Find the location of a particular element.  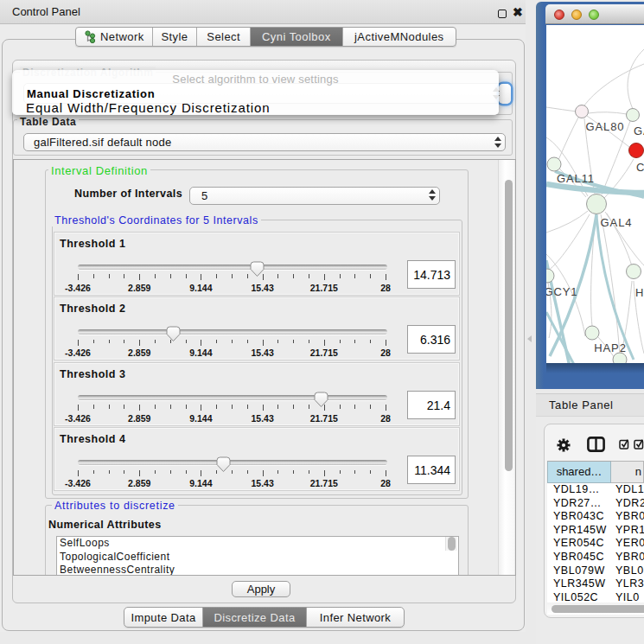

svg-text: C is located at coordinates (640, 168).